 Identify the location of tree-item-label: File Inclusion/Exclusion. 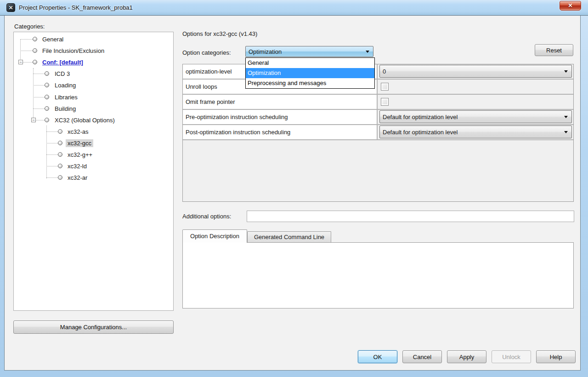
(74, 51).